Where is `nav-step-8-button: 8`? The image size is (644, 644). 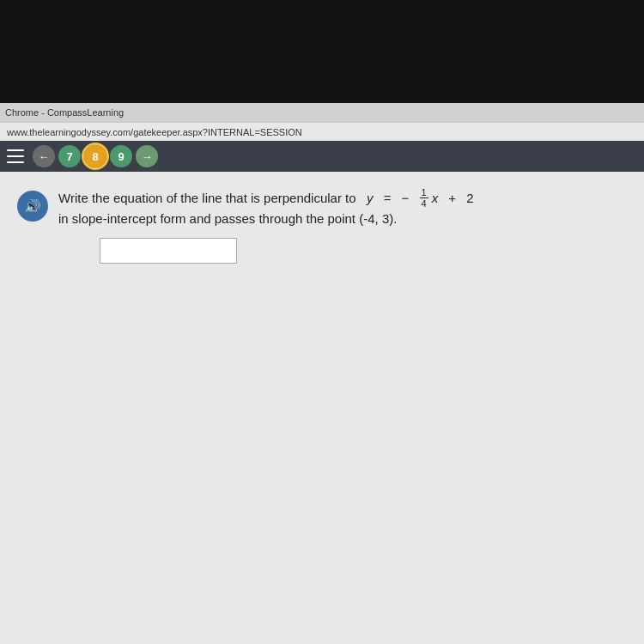
nav-step-8-button: 8 is located at coordinates (95, 156).